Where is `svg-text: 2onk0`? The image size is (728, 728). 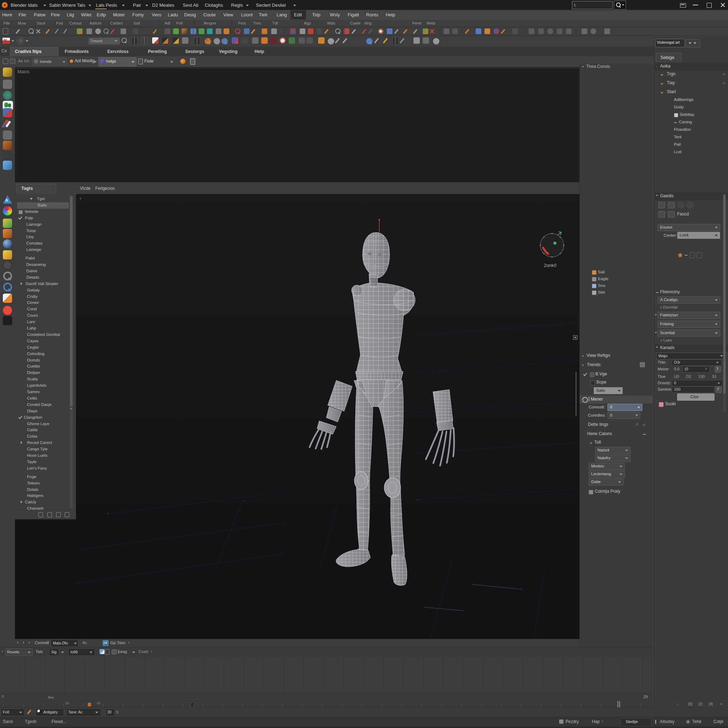 svg-text: 2onk0 is located at coordinates (550, 265).